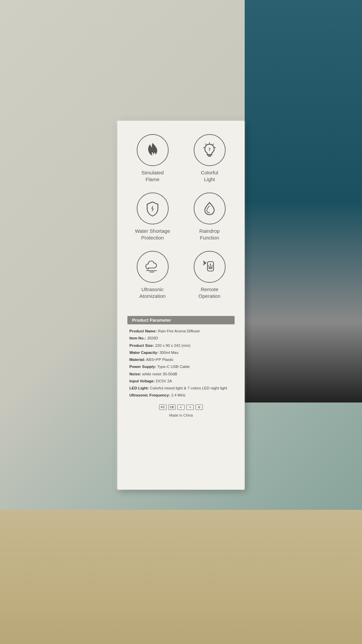 Image resolution: width=362 pixels, height=644 pixels. I want to click on param-noise: Noise: white noise 30-50dB, so click(181, 374).